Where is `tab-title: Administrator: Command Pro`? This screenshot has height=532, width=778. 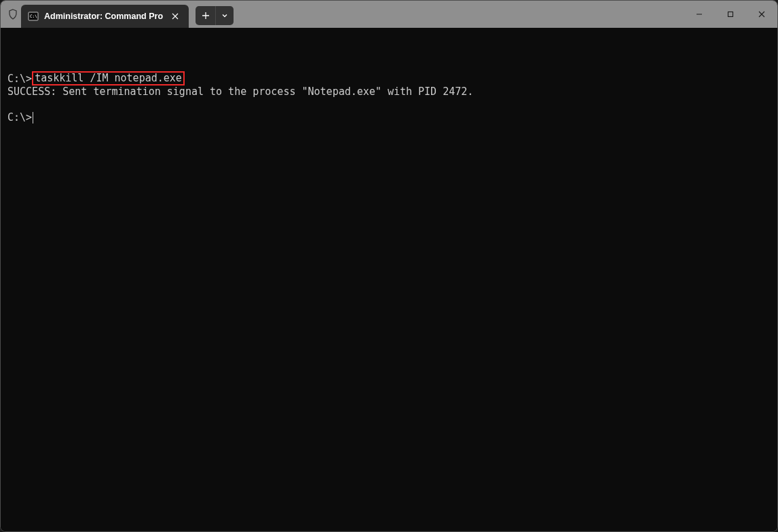 tab-title: Administrator: Command Pro is located at coordinates (103, 16).